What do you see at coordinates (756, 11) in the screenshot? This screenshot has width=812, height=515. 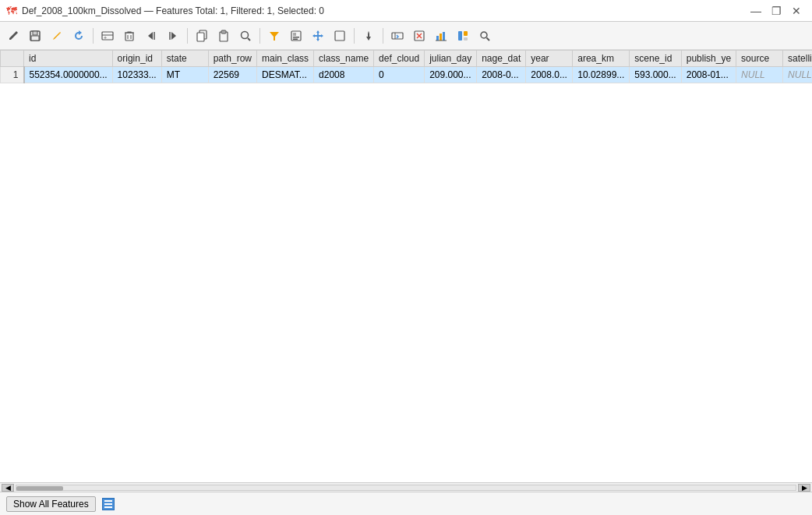 I see `minimize-button: —` at bounding box center [756, 11].